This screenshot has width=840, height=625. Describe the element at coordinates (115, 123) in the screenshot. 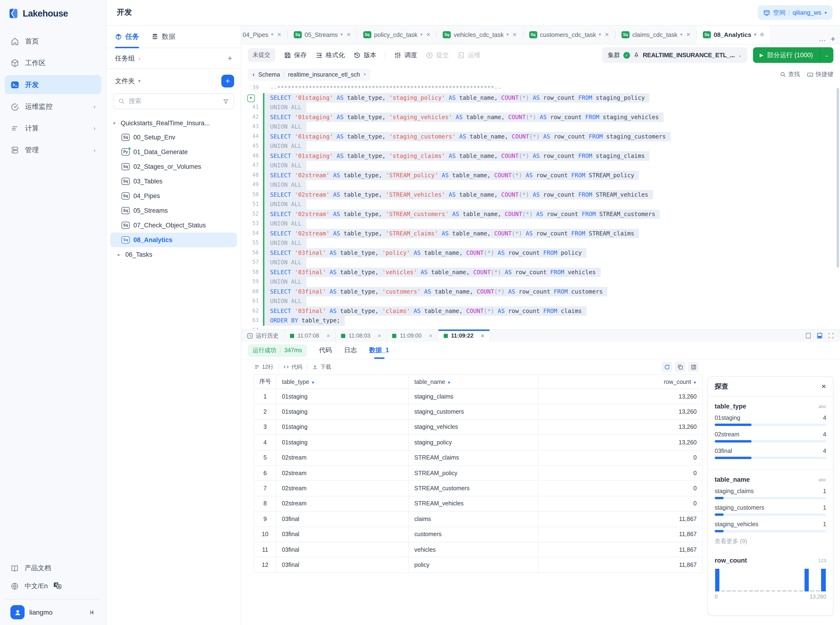

I see `caret-down-icon: ▾` at that location.